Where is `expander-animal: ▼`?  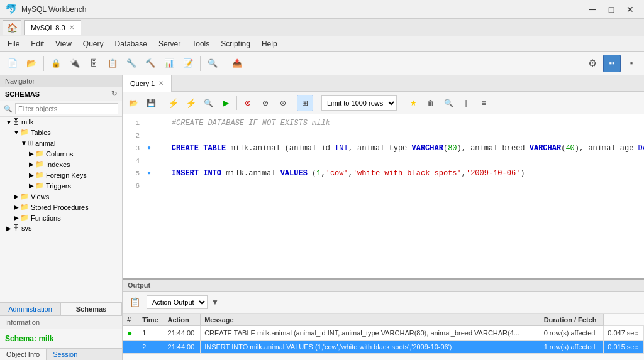
expander-animal: ▼ is located at coordinates (24, 143).